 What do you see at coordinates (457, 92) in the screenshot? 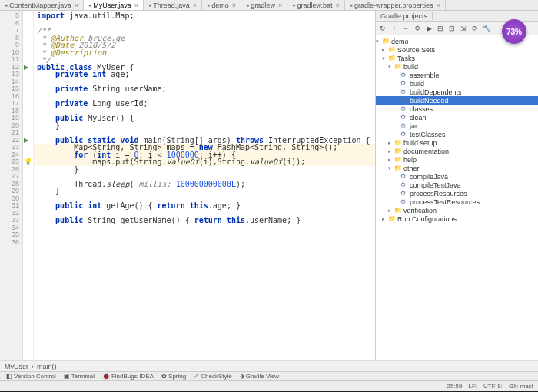
I see `gradle-tree-item: ⚙buildDependents` at bounding box center [457, 92].